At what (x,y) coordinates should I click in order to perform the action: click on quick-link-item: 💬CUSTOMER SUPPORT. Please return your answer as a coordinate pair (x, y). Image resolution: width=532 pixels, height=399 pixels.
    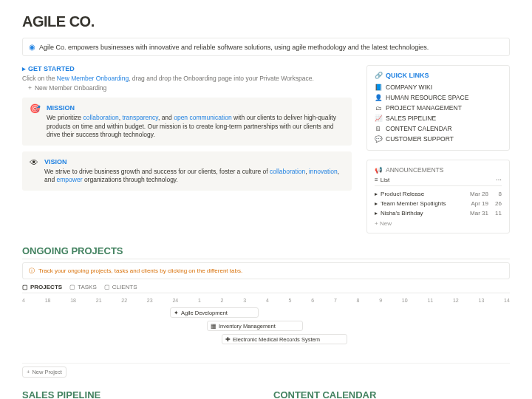
    Looking at the image, I should click on (438, 139).